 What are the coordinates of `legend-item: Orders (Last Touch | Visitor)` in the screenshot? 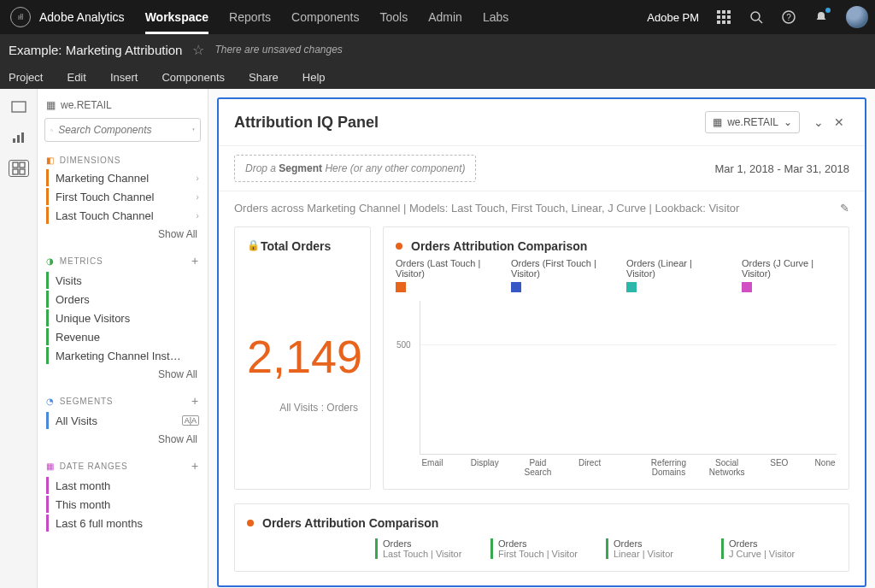 It's located at (443, 276).